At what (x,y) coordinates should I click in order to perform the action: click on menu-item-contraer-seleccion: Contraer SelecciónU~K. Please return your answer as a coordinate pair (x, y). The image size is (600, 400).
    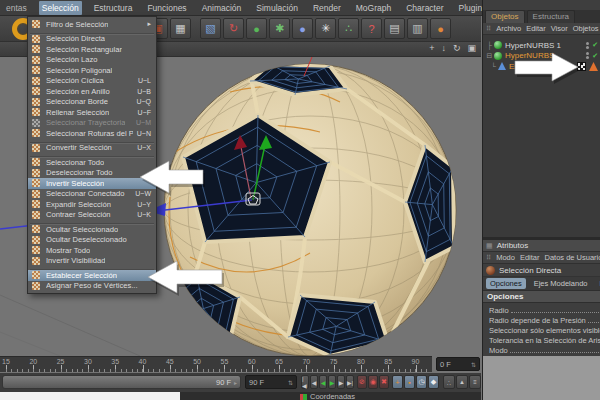
    Looking at the image, I should click on (92, 216).